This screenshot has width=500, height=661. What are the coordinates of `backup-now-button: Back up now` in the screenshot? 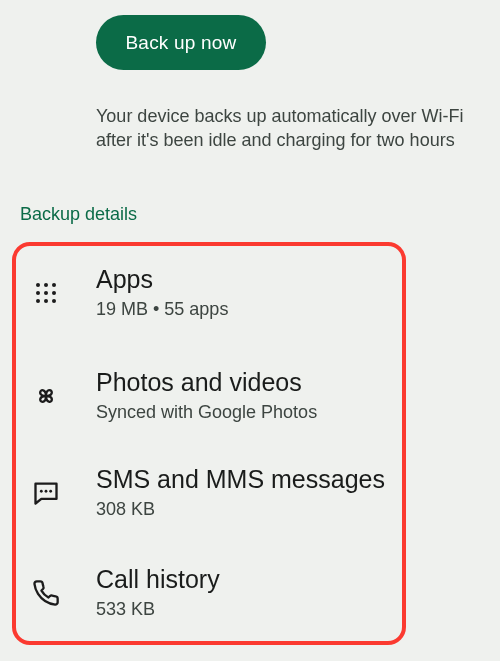 It's located at (181, 42).